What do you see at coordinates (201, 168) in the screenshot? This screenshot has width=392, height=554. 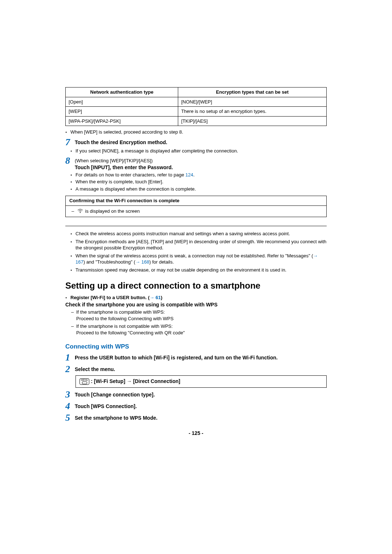 I see `step-title: Touch [INPUT], then enter the Password.` at bounding box center [201, 168].